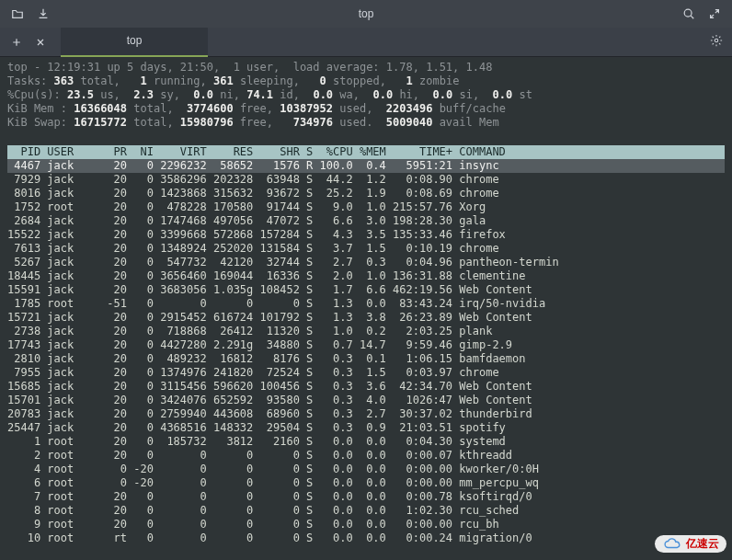 The height and width of the screenshot is (560, 732). Describe the element at coordinates (366, 429) in the screenshot. I see `process-row: 25447 jack 20 0 4368516 148332 29504 S 0…` at that location.